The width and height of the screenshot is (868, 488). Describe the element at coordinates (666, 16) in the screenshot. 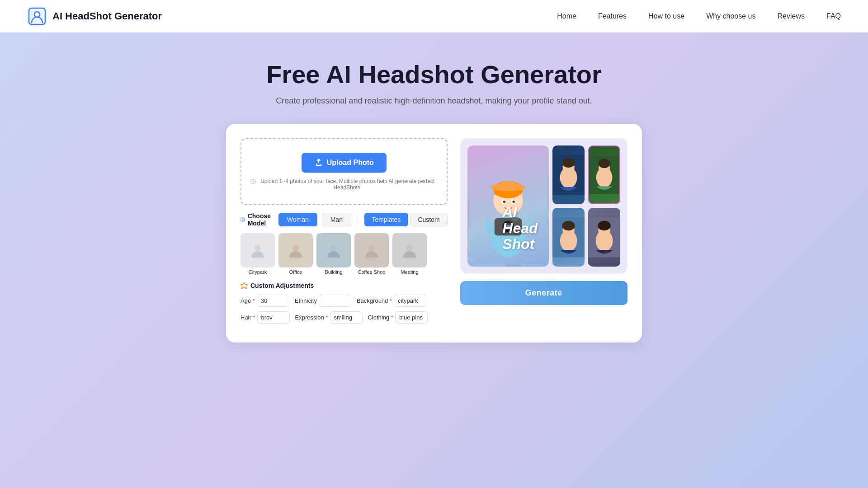

I see `nav-how-to-use: How to use` at that location.